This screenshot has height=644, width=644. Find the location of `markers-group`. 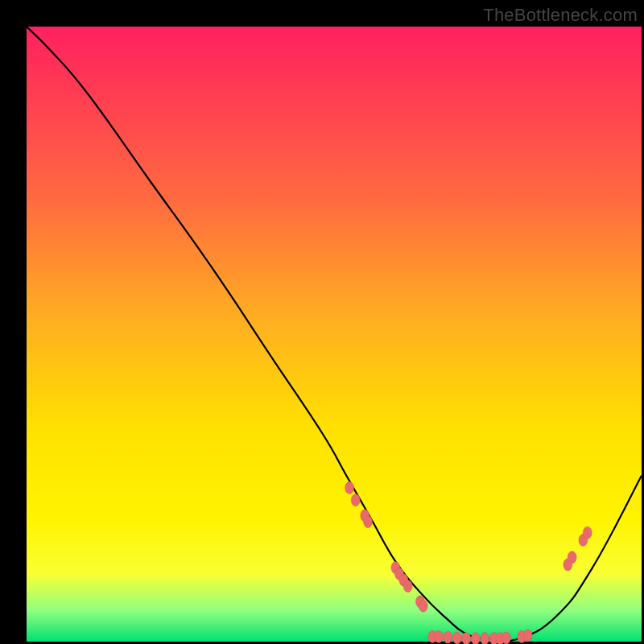

markers-group is located at coordinates (469, 564).